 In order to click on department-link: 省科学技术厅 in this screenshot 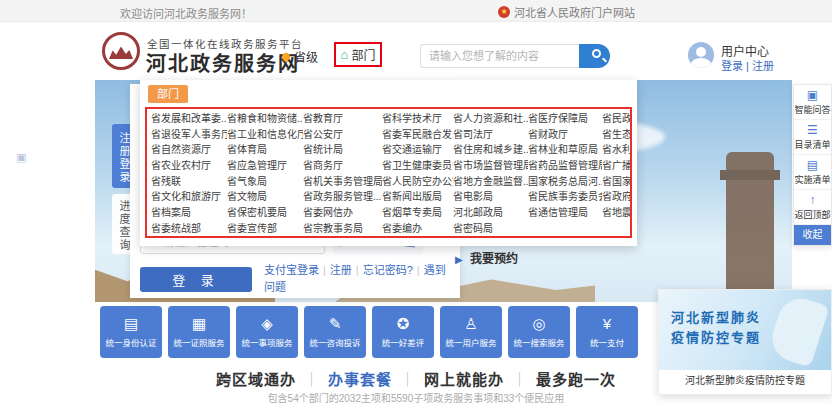, I will do `click(418, 119)`.